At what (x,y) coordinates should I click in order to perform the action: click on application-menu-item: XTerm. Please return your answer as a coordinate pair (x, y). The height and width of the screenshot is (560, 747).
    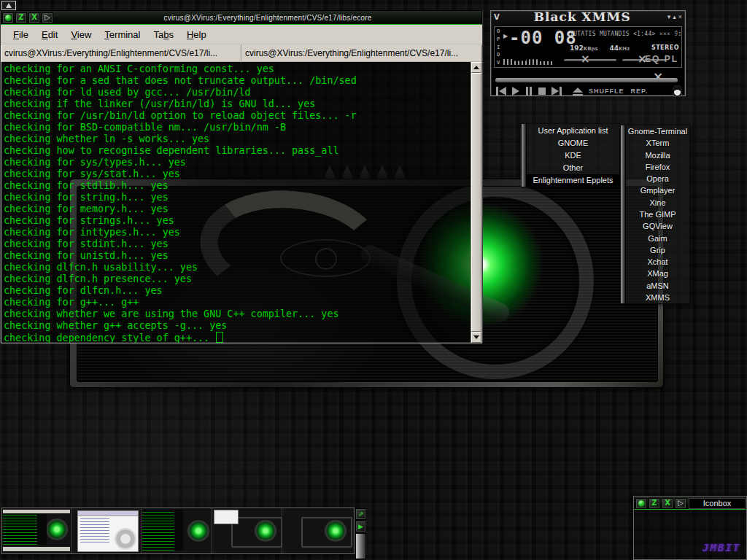
    Looking at the image, I should click on (658, 143).